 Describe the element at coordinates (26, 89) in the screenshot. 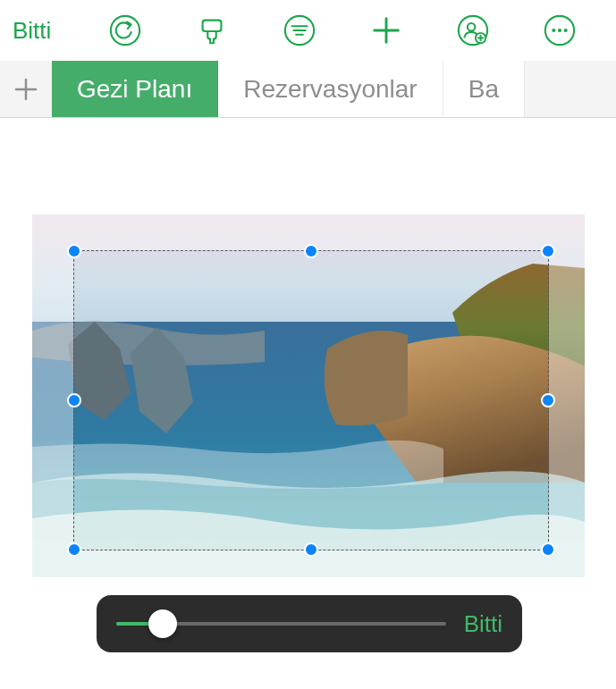

I see `add-sheet-button` at that location.